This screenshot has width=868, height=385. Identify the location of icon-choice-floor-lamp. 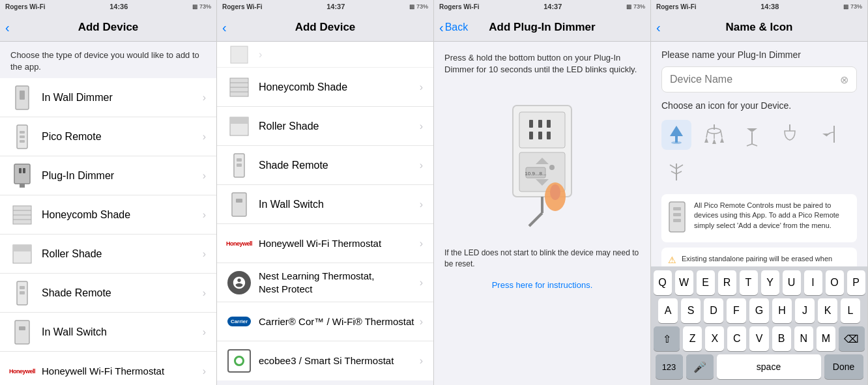
(752, 135).